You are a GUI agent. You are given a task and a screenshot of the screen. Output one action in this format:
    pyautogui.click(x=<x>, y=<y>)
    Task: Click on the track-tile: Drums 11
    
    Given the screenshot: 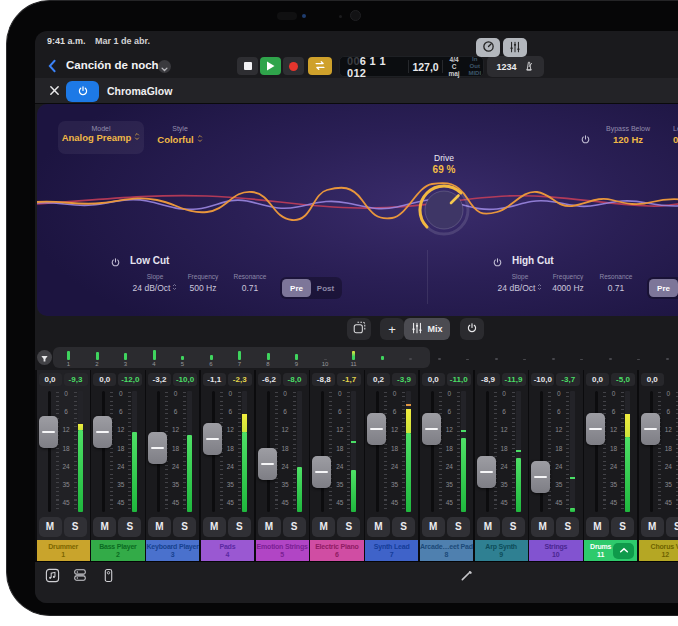 What is the action you would take?
    pyautogui.click(x=610, y=550)
    